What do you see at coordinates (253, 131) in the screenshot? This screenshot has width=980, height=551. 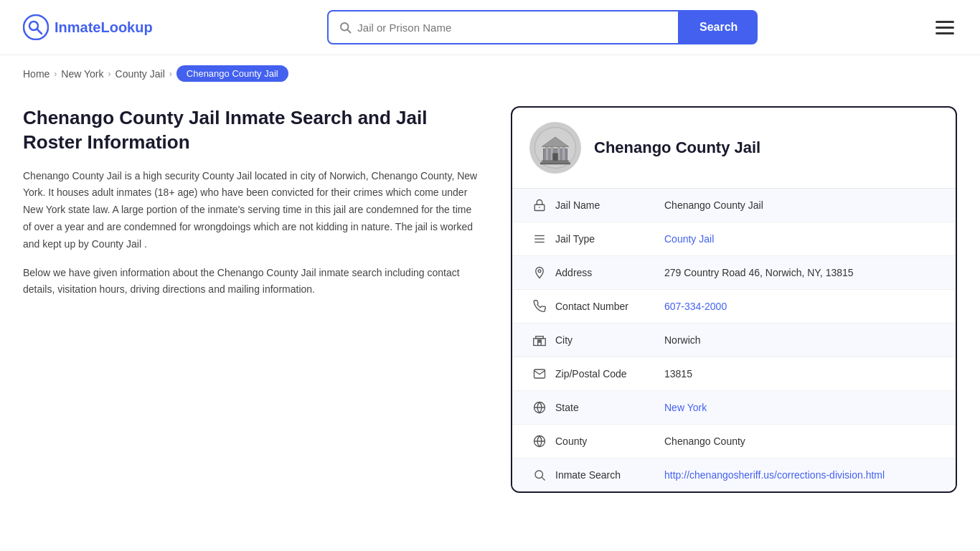 I see `page-title: Chenango County Jail Inmate Search and J…` at bounding box center [253, 131].